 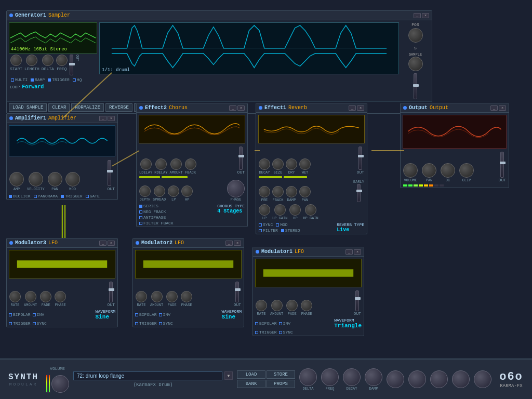 I want to click on mod2-knob-phase, so click(x=187, y=297).